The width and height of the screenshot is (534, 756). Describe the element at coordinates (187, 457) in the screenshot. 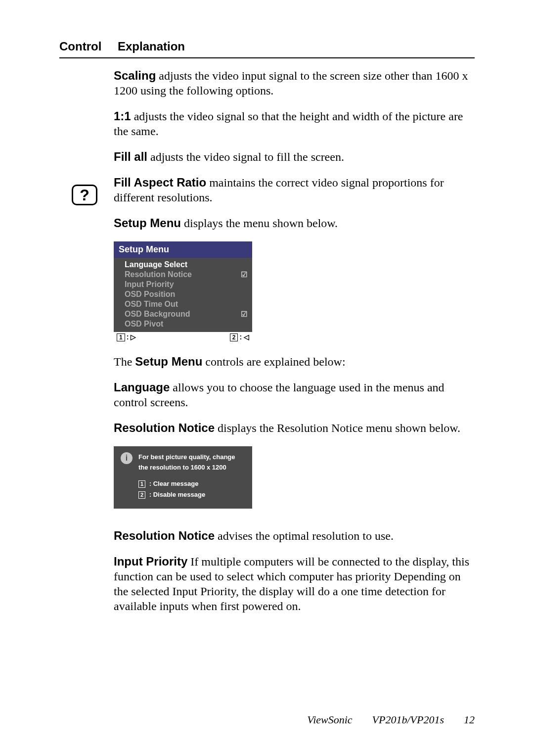

I see `notice-line-1: For best picture quality, change` at that location.